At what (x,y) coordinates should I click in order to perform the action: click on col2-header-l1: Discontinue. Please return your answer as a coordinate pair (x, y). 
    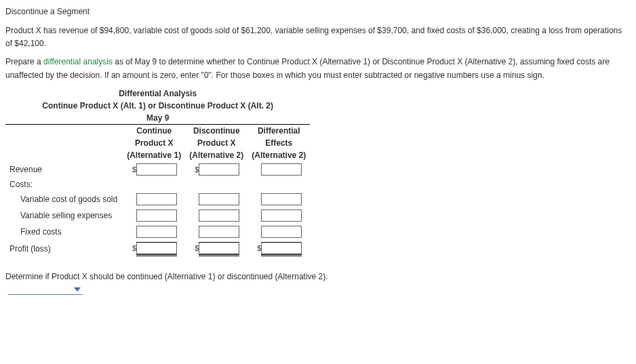
    Looking at the image, I should click on (216, 131).